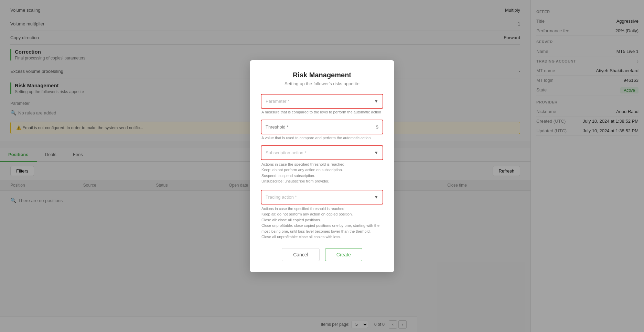 Image resolution: width=644 pixels, height=332 pixels. Describe the element at coordinates (322, 181) in the screenshot. I see `subscription-hint-3: Unsubscribe: unsubscribe from provider.` at that location.